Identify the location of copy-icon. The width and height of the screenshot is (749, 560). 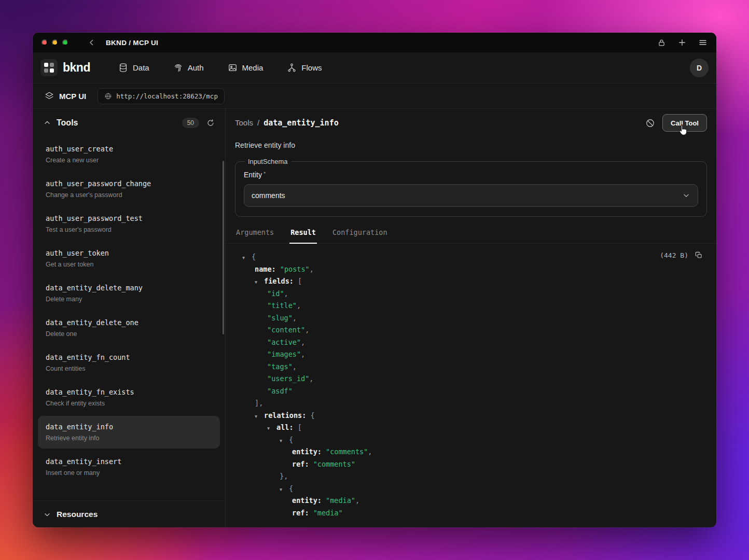
(699, 255).